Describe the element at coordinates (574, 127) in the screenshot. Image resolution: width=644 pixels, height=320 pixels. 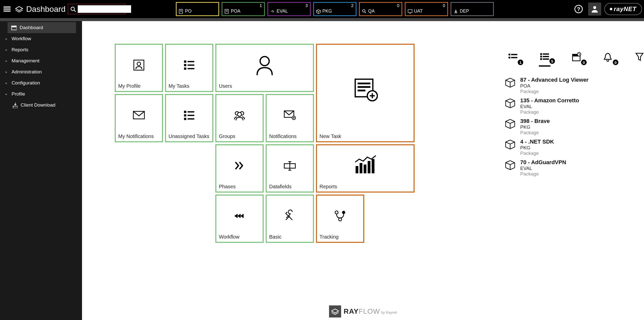
I see `task-item: 398 - Brave PKG Package` at that location.